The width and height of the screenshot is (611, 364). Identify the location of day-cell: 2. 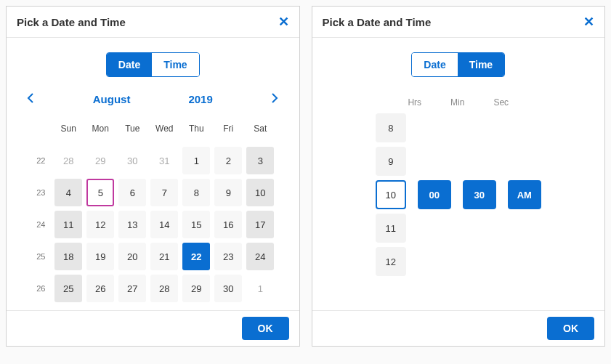
(228, 161).